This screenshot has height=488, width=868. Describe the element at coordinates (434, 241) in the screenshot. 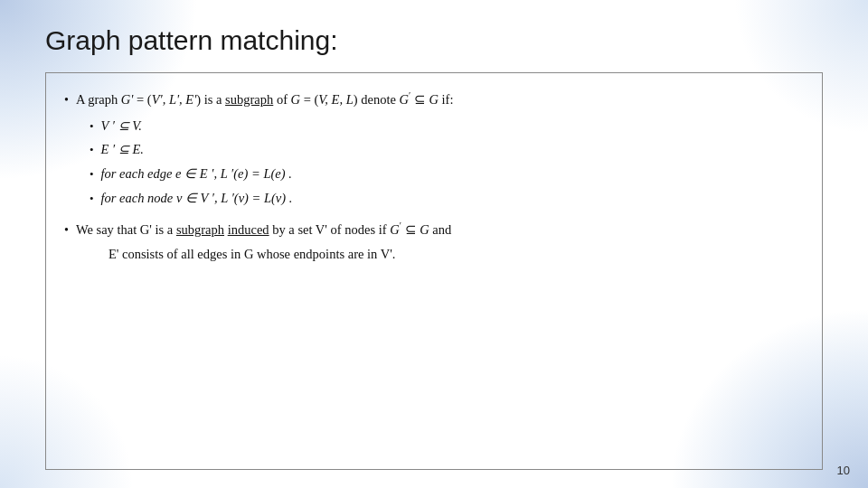

I see `bullet-2-section: • We say that G' is a subgraph induced b…` at that location.